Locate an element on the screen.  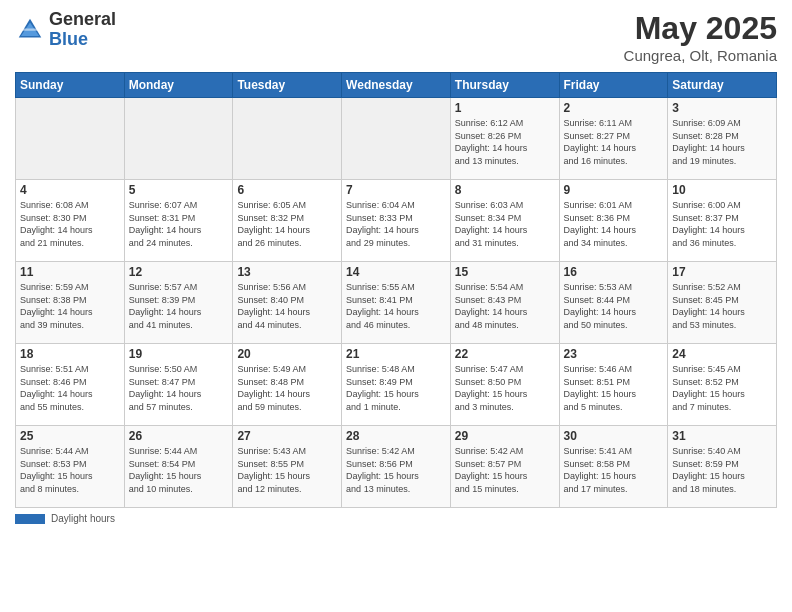
calendar-cell: 17Sunrise: 5:52 AM Sunset: 8:45 PM Dayli… is located at coordinates (722, 303).